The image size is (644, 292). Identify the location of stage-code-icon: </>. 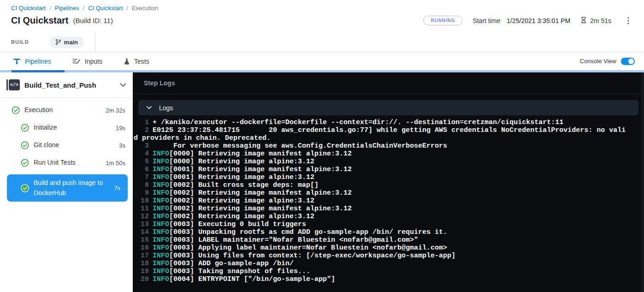
(13, 85).